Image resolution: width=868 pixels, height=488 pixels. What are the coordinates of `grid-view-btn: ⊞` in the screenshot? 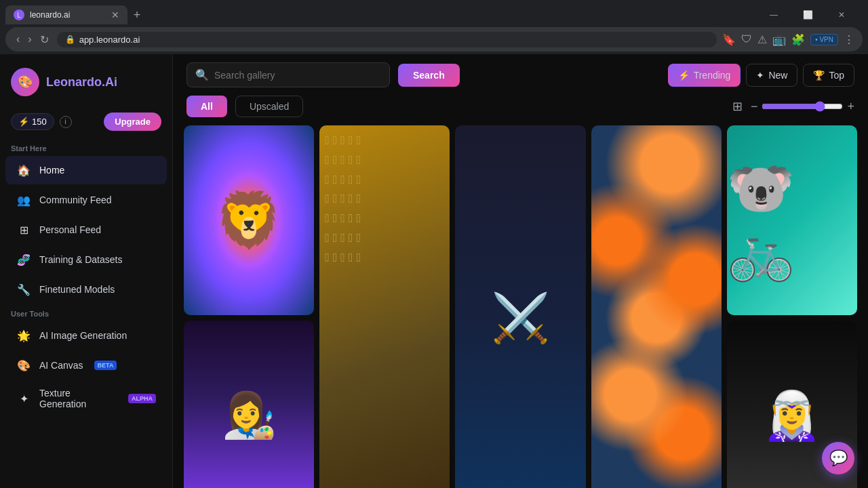 It's located at (738, 106).